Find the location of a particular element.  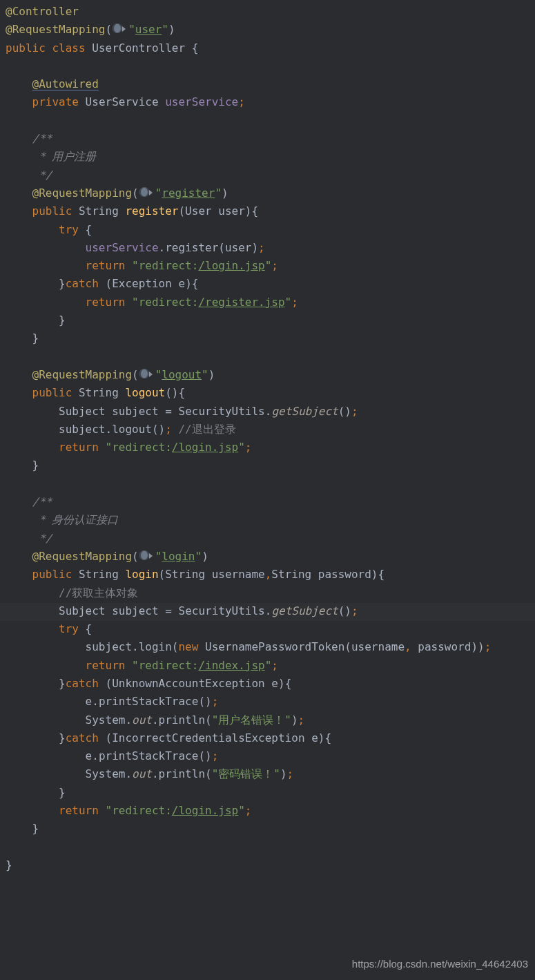

comment-register: * 用户注册 is located at coordinates (51, 156).